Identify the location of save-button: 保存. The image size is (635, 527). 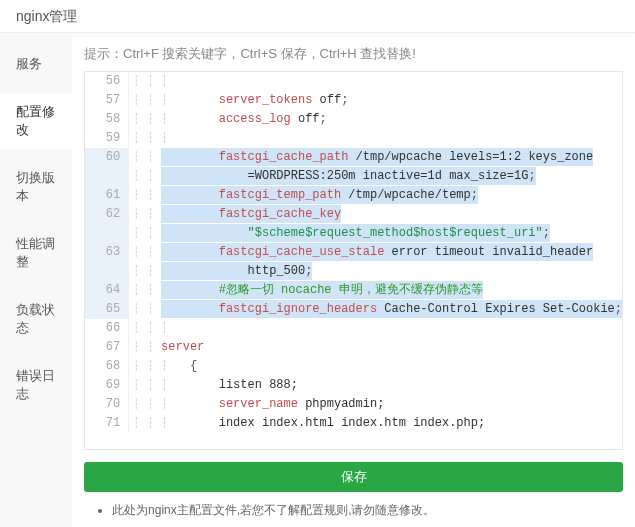
(354, 477).